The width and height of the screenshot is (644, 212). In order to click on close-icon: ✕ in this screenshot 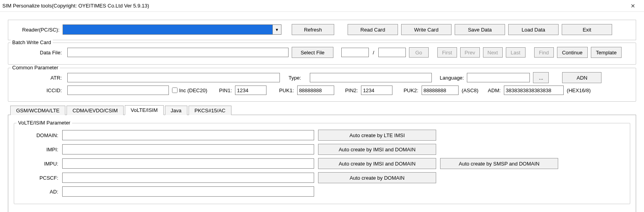, I will do `click(633, 6)`.